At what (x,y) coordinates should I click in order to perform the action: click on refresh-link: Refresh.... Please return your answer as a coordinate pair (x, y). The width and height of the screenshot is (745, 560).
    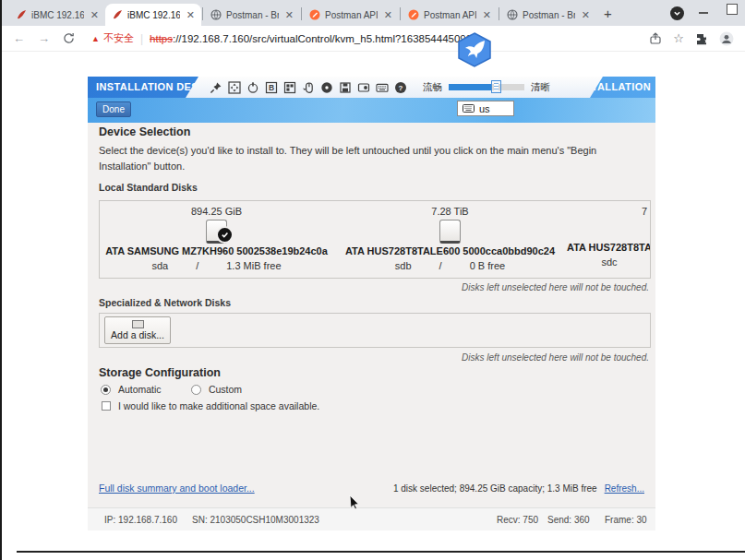
    Looking at the image, I should click on (624, 489).